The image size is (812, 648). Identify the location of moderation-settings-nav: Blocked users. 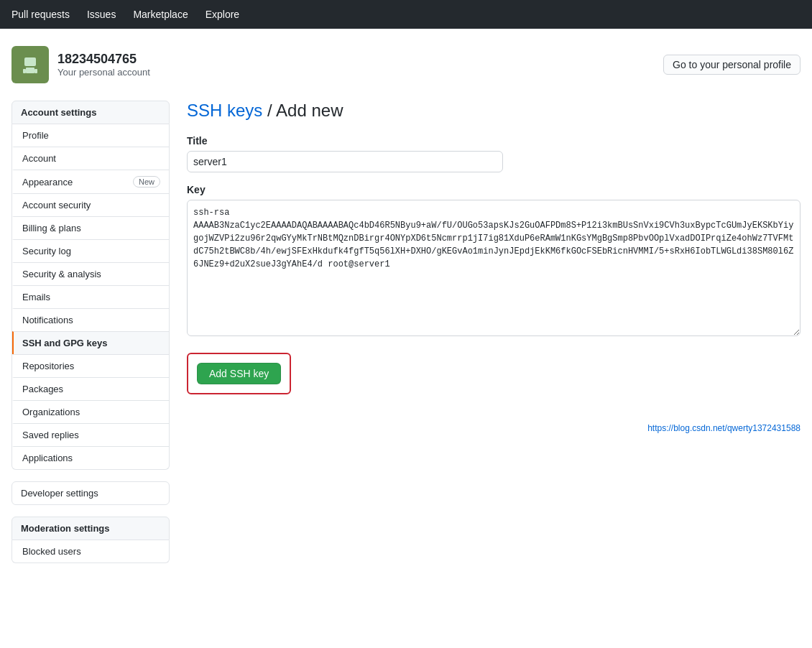
(91, 552).